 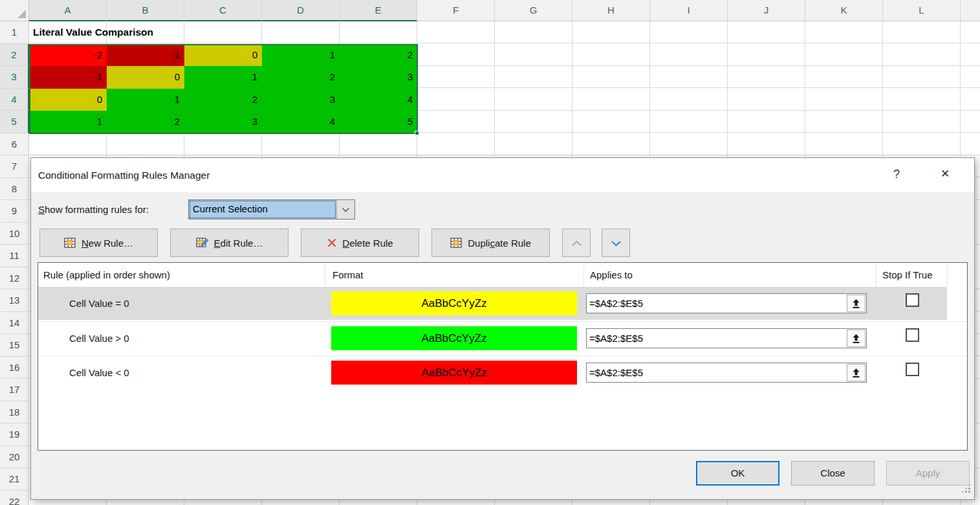 What do you see at coordinates (239, 243) in the screenshot?
I see `edit-rule-label: Edit Rule…` at bounding box center [239, 243].